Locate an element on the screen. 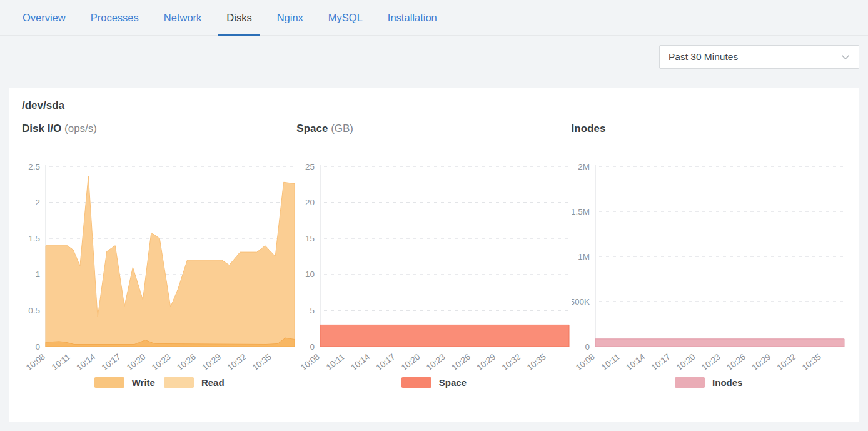 The width and height of the screenshot is (868, 431). inodes-legend: Inodes is located at coordinates (709, 383).